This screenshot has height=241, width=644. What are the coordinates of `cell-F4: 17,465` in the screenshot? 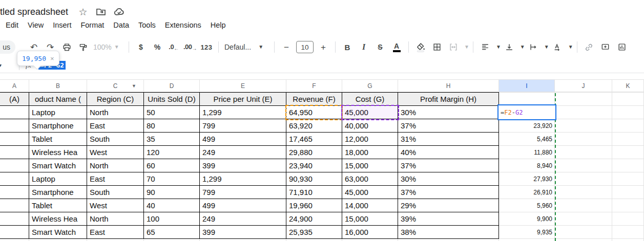 It's located at (315, 139).